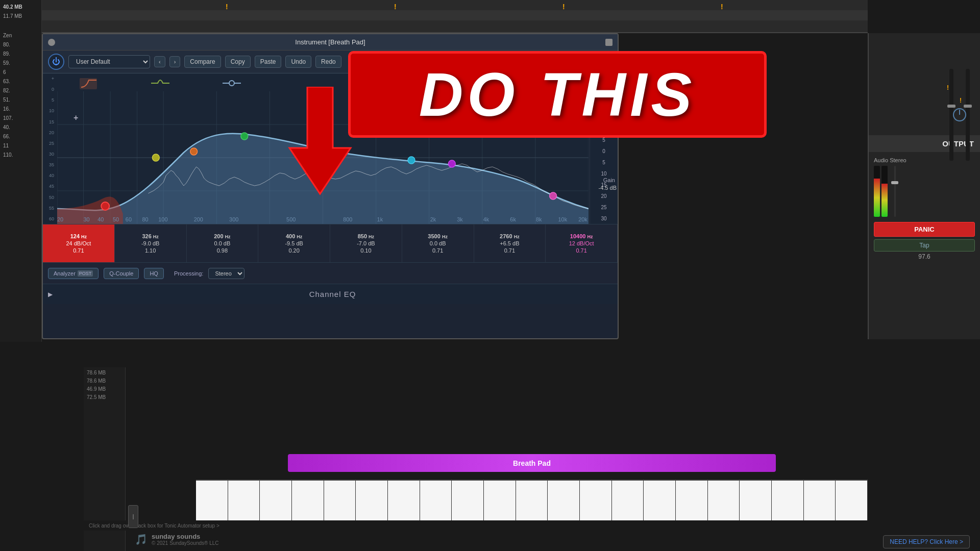 This screenshot has height=551, width=980. Describe the element at coordinates (74, 273) in the screenshot. I see `analyzer-button: Analyzer POST` at that location.